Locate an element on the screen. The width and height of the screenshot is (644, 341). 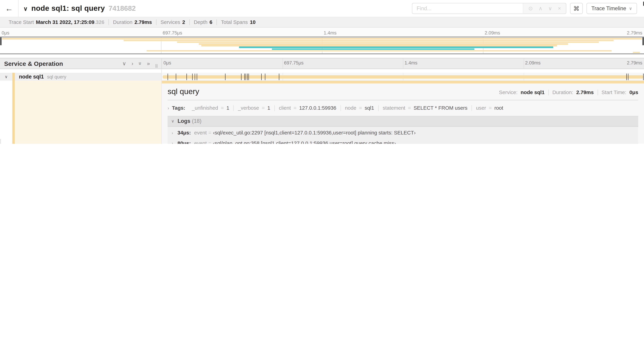
column-resize-grip is located at coordinates (156, 66).